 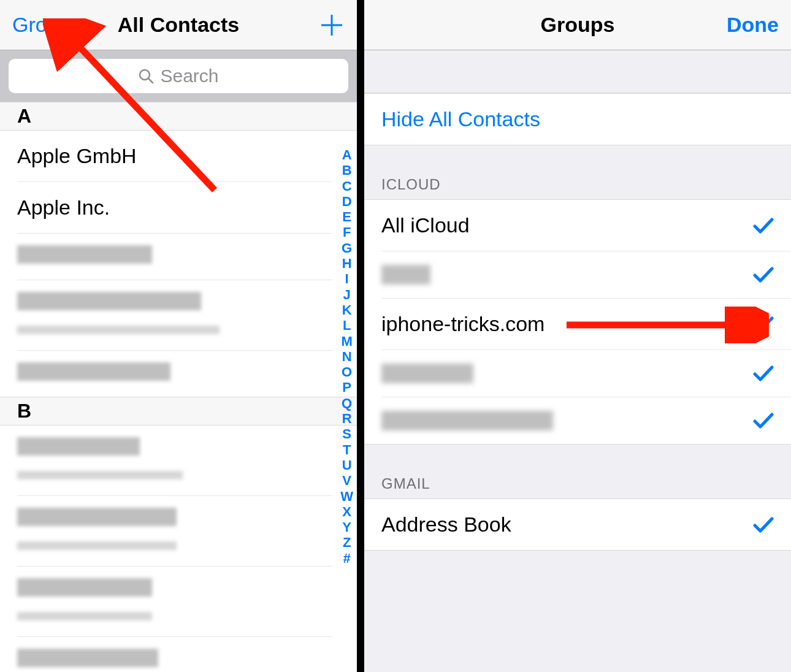 I want to click on hide-all-contacts-button: Hide All Contacts, so click(x=578, y=119).